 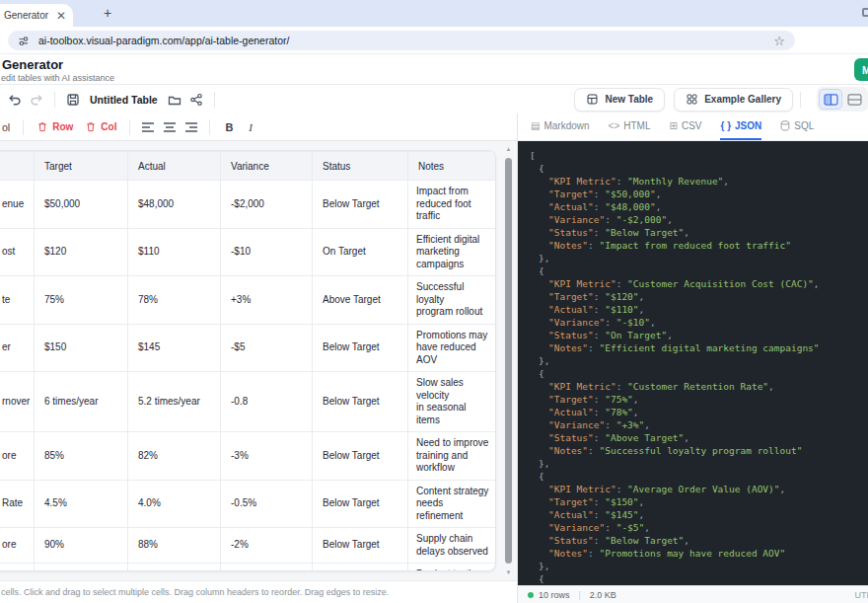 I want to click on cell-actual: 55%, so click(x=175, y=568).